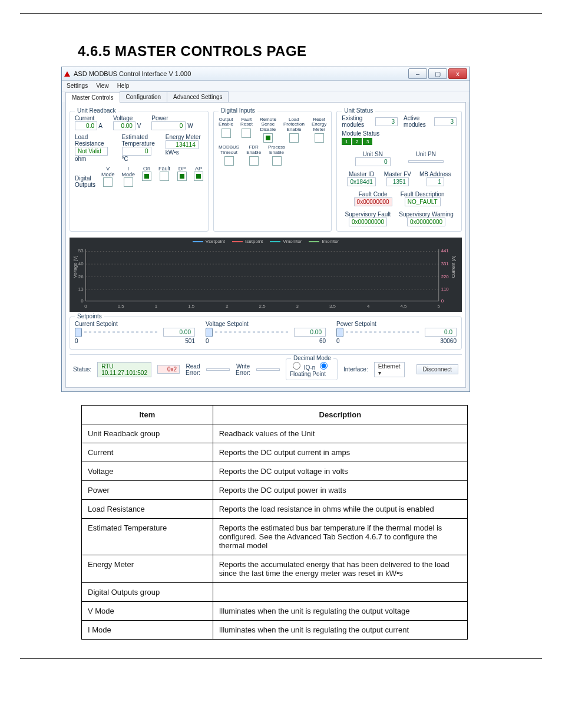 This screenshot has width=562, height=728. Describe the element at coordinates (246, 133) in the screenshot. I see `di-fault-reset` at that location.